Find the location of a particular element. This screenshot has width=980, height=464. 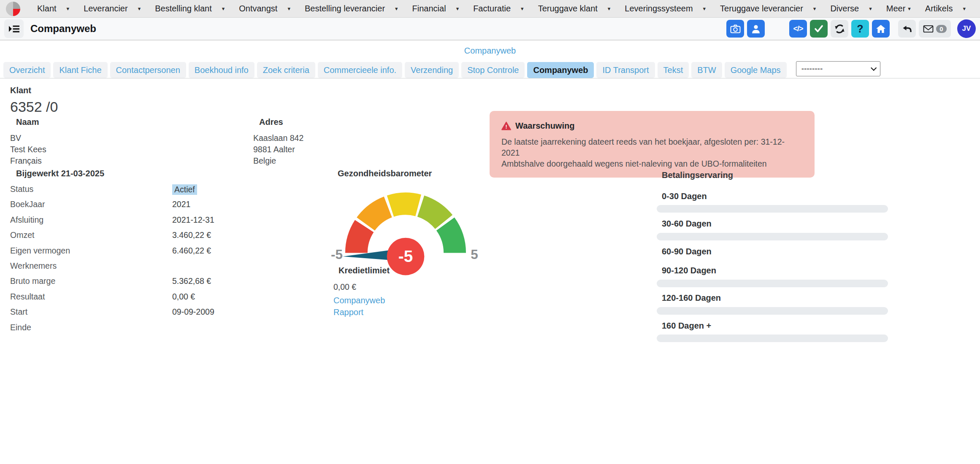

gauge-chart: -5 -5 5 is located at coordinates (406, 231).